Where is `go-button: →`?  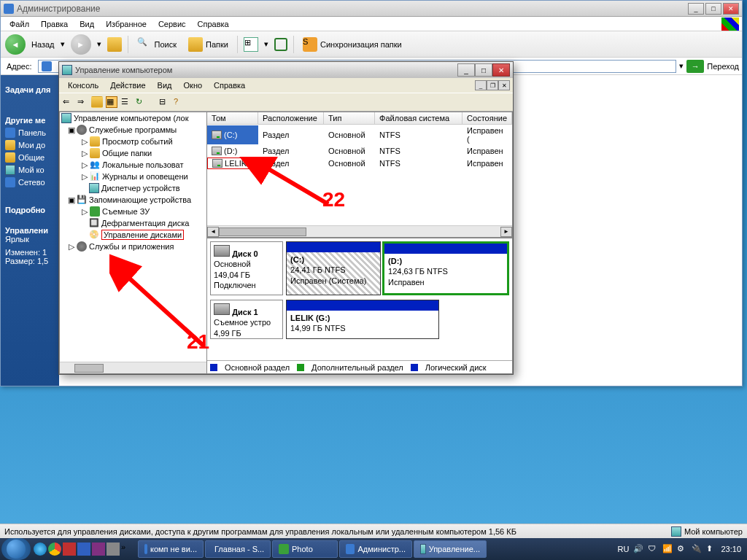 go-button: → is located at coordinates (695, 66).